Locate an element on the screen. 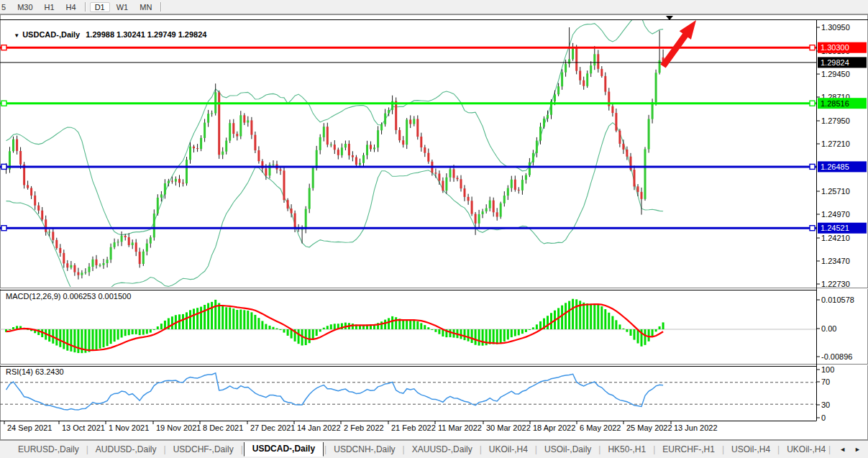 The image size is (868, 458). date-tick-label: 11 Mar 2022 is located at coordinates (460, 428).